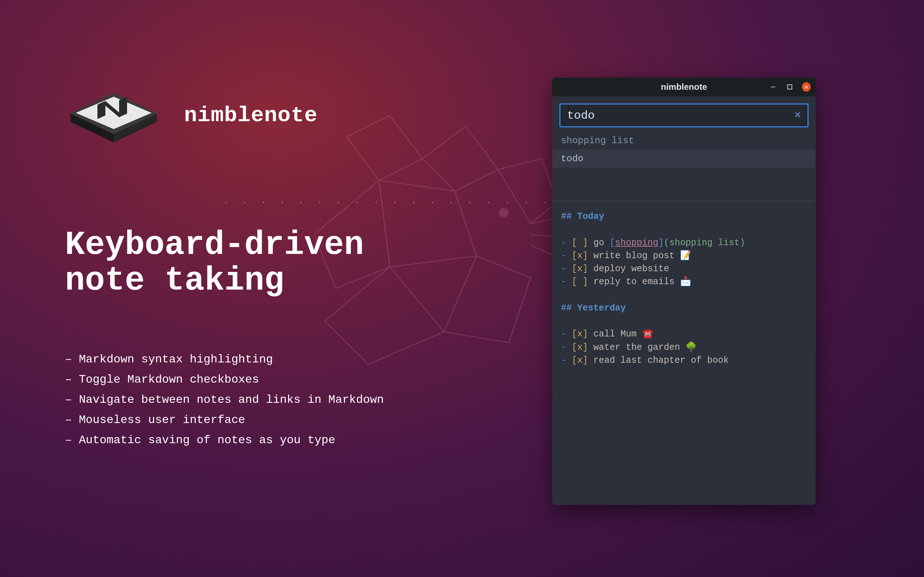 This screenshot has height=577, width=924. What do you see at coordinates (684, 159) in the screenshot?
I see `note-list-item: todo` at bounding box center [684, 159].